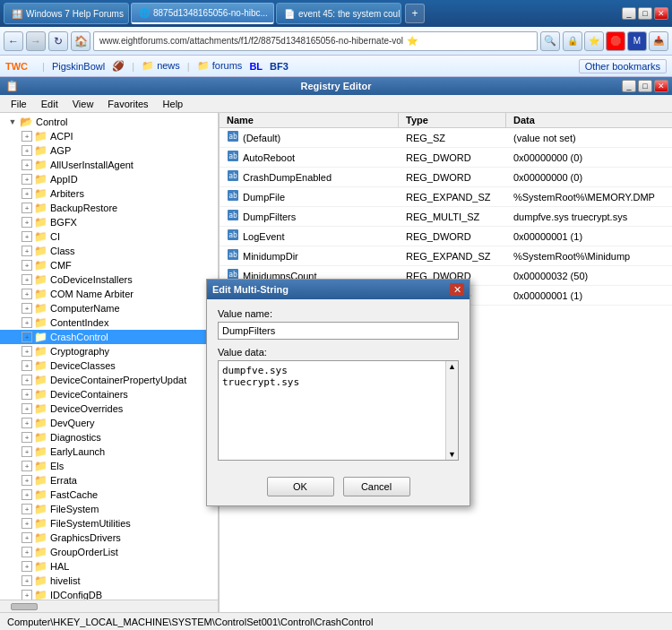 This screenshot has width=672, height=630. I want to click on menu-file: File, so click(19, 104).